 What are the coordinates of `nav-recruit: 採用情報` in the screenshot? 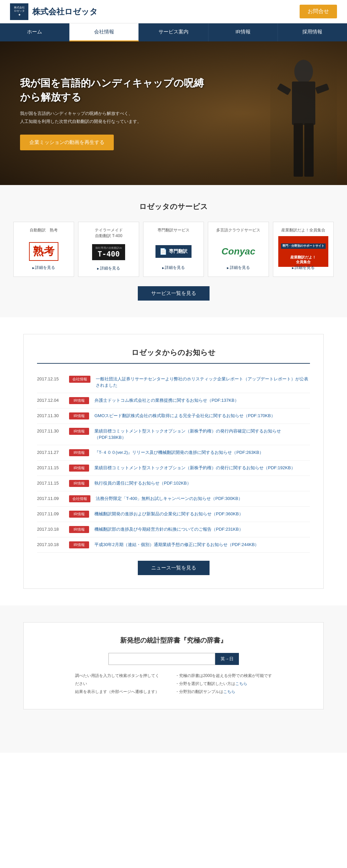 It's located at (312, 32).